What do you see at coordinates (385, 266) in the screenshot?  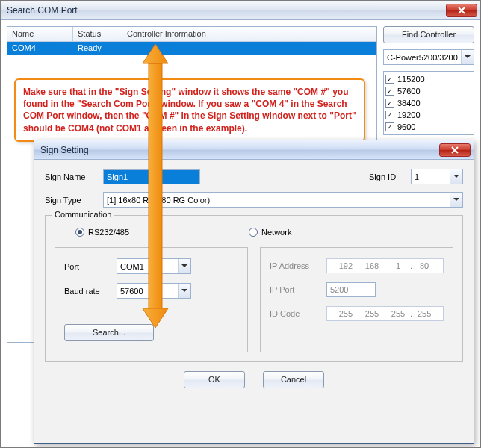 I see `ip-address-input: 192. 168. 1. 80` at bounding box center [385, 266].